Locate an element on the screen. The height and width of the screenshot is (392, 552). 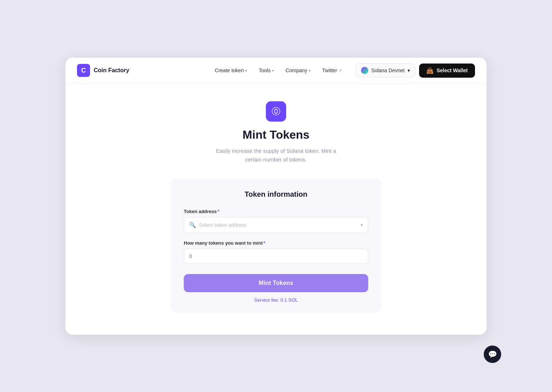
chat-button: 💬 is located at coordinates (492, 354).